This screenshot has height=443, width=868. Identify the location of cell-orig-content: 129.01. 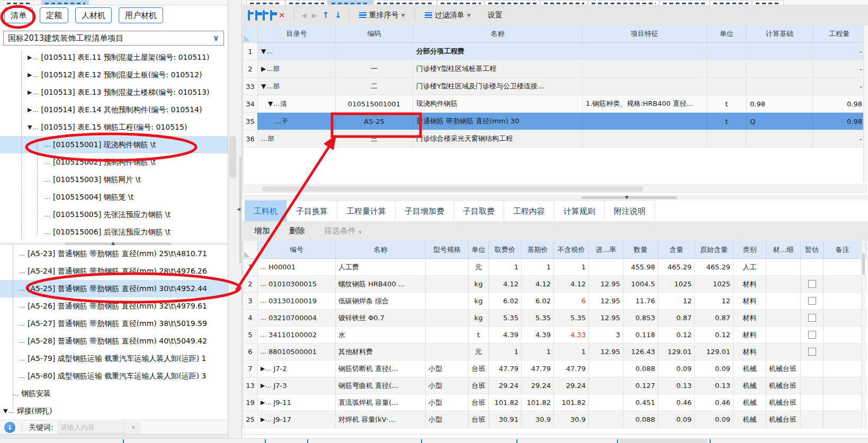
(714, 351).